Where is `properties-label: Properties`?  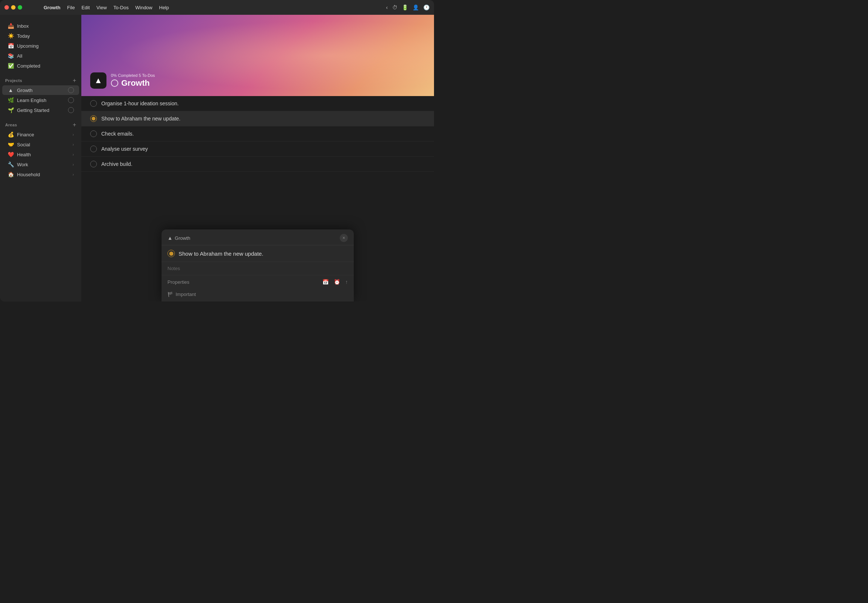 properties-label: Properties is located at coordinates (178, 282).